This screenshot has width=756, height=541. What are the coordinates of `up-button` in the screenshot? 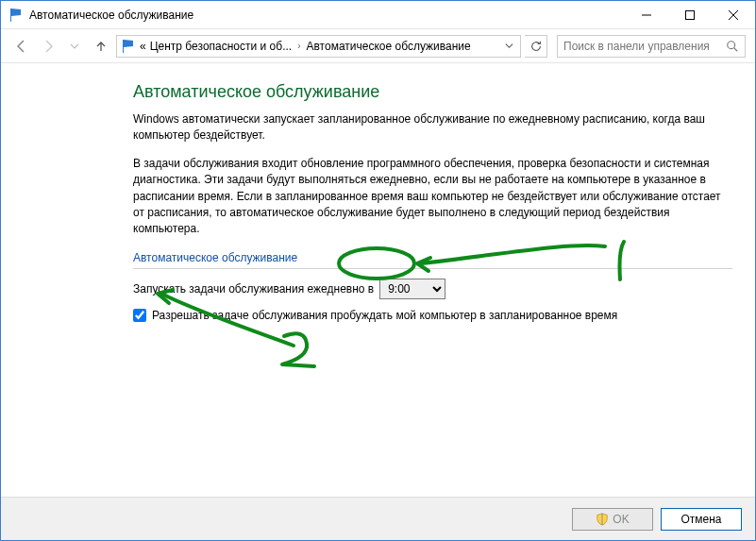 It's located at (101, 46).